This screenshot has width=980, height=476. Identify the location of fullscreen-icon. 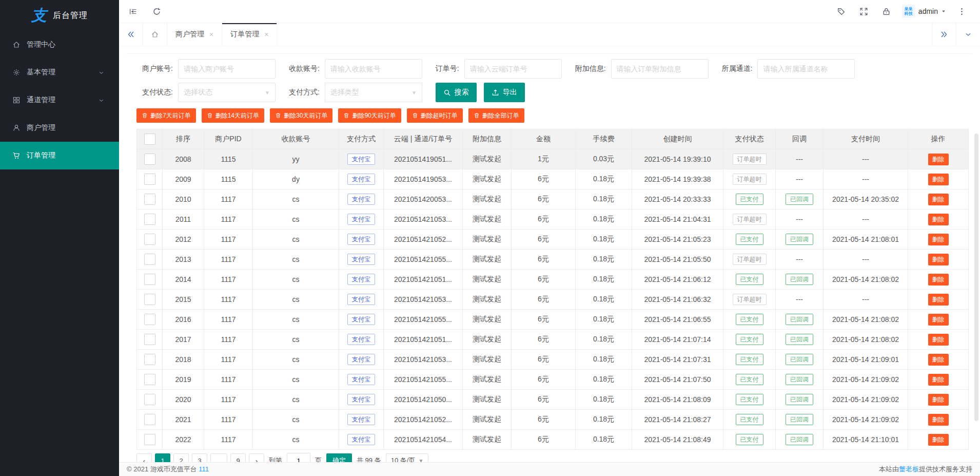
(864, 11).